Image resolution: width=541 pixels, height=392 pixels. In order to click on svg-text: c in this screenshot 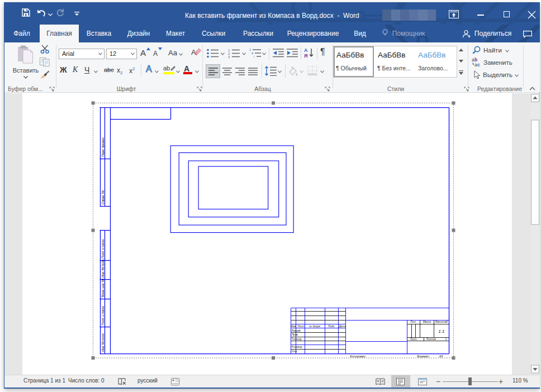, I will do `click(478, 65)`.